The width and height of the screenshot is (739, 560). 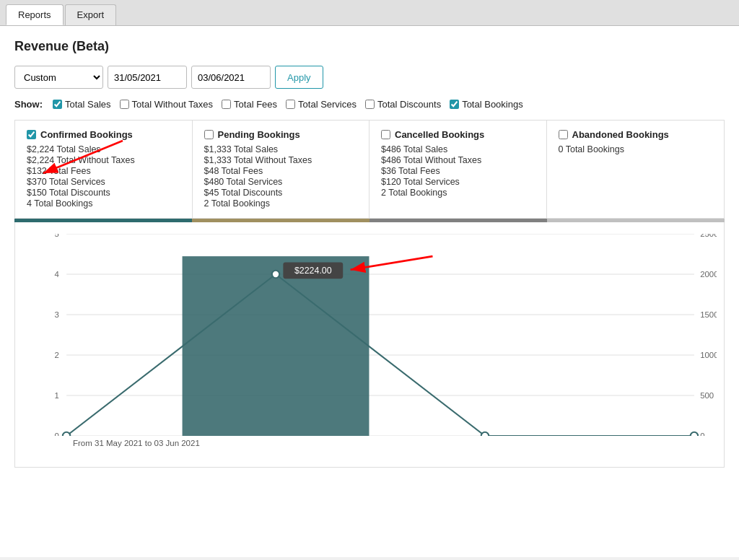 I want to click on abandoned-checkbox, so click(x=563, y=134).